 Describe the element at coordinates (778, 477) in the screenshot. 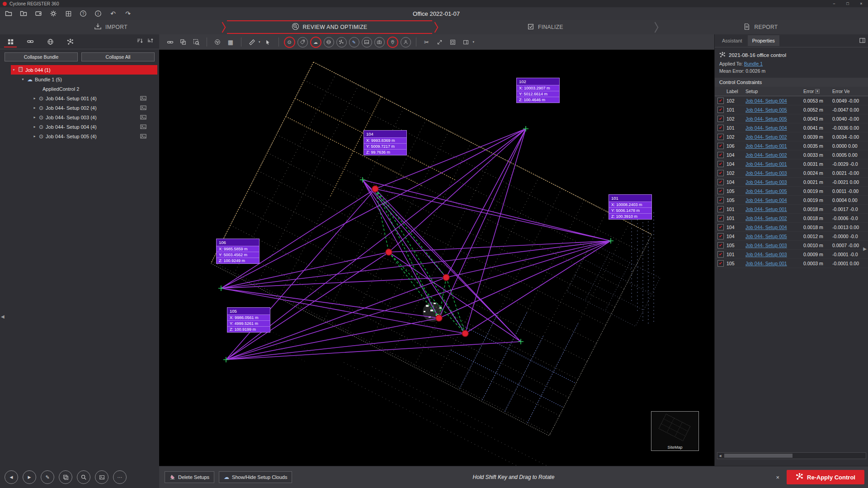

I see `dismiss-hint-button: ×` at that location.